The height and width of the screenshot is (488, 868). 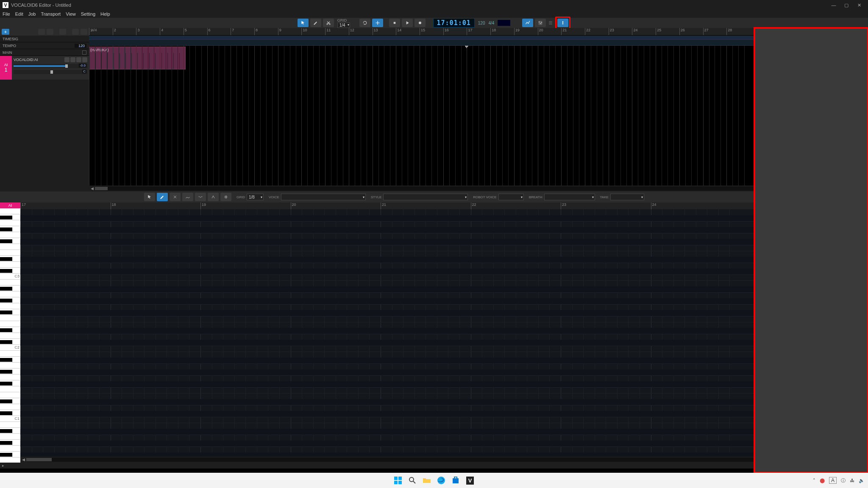 What do you see at coordinates (485, 197) in the screenshot?
I see `robot-voice-label: ROBOT VOICE` at bounding box center [485, 197].